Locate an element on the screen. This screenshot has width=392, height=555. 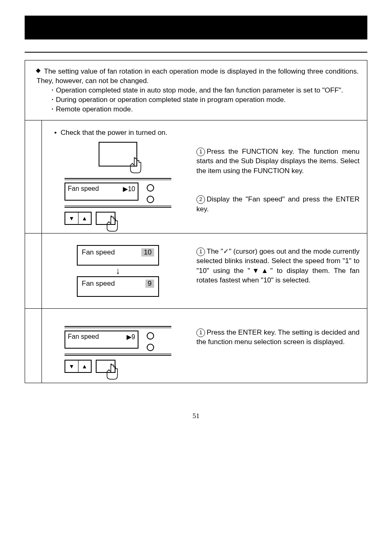
section-rule is located at coordinates (196, 52).